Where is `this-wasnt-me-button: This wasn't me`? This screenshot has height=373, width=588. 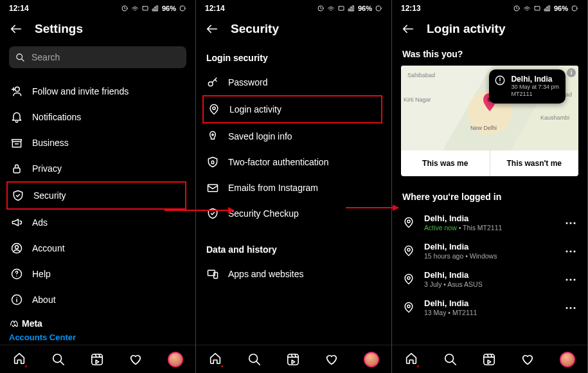
this-wasnt-me-button: This wasn't me is located at coordinates (535, 163).